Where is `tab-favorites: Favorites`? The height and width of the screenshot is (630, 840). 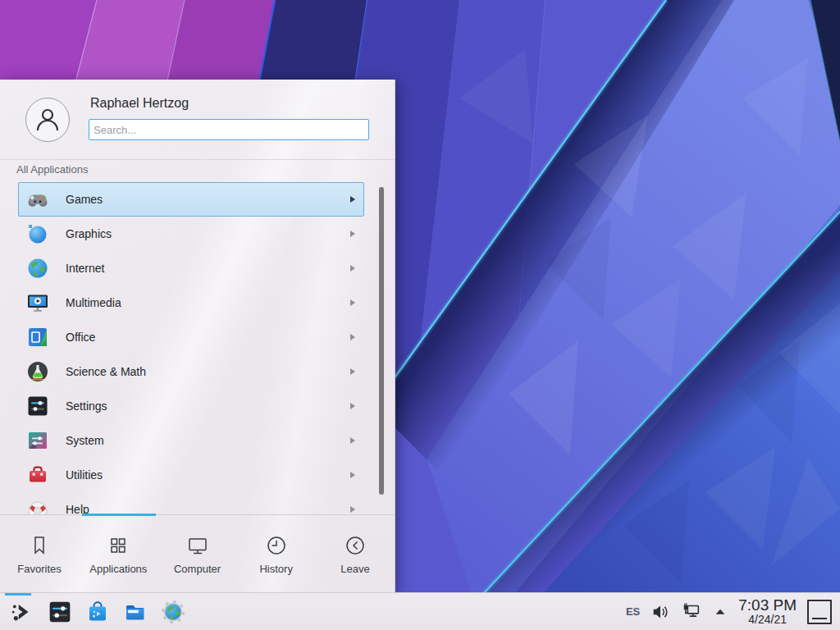
tab-favorites: Favorites is located at coordinates (39, 555).